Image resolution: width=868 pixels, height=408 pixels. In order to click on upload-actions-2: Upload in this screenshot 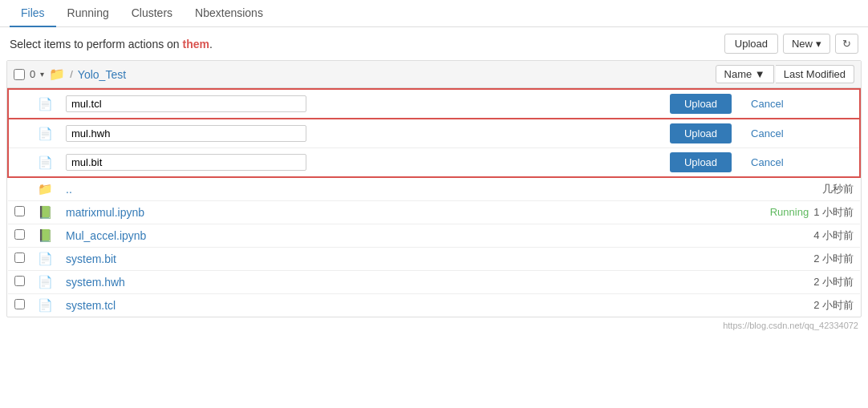, I will do `click(661, 133)`.